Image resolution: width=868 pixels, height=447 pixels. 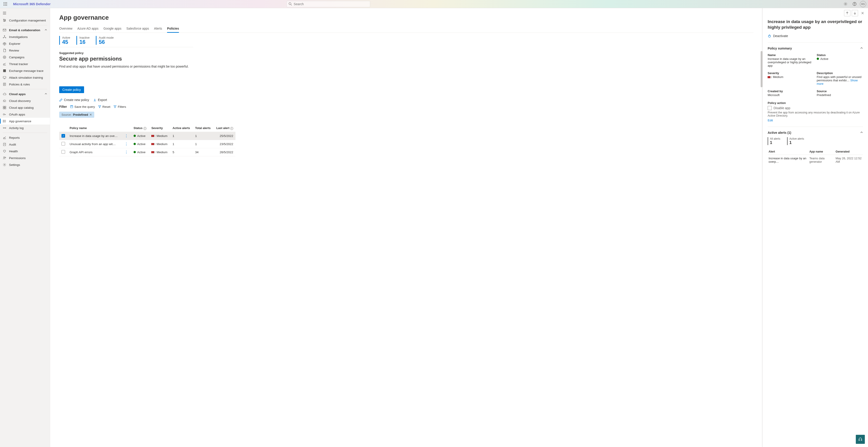 I want to click on disable-app-checkbox, so click(x=770, y=108).